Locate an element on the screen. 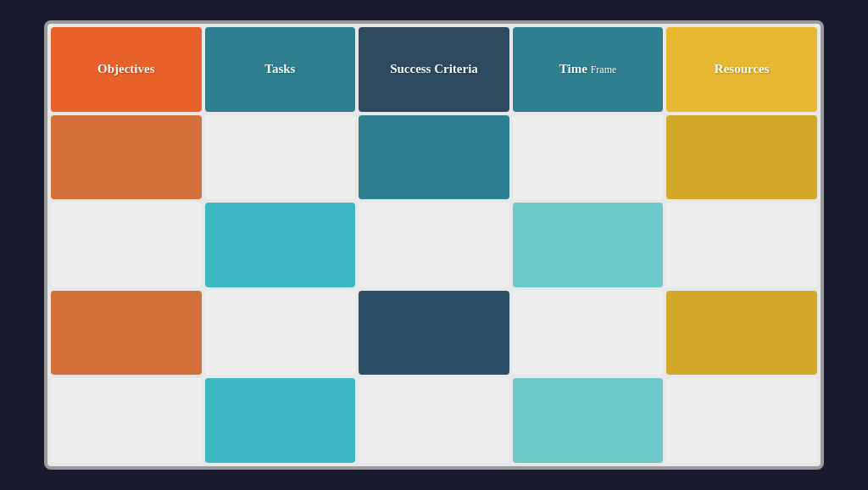 This screenshot has width=868, height=490. header-success-criteria-label: Success Criteria is located at coordinates (434, 70).